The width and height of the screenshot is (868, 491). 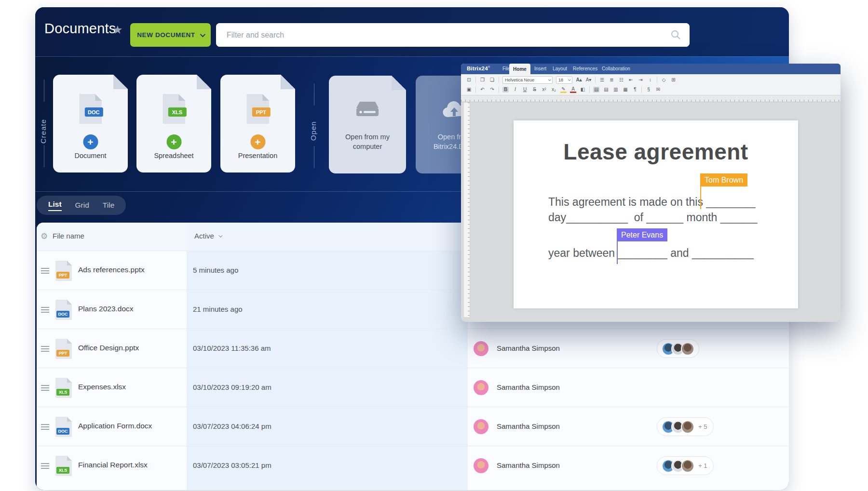 What do you see at coordinates (492, 90) in the screenshot?
I see `redo-icon: ↷` at bounding box center [492, 90].